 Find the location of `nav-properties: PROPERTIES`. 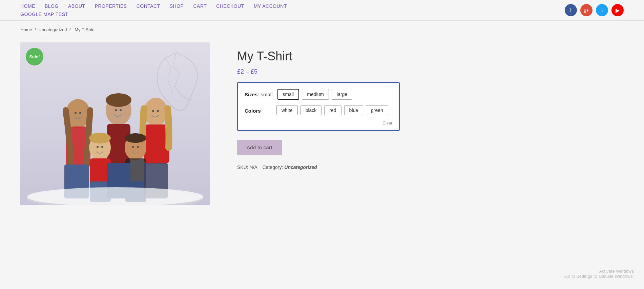

nav-properties: PROPERTIES is located at coordinates (111, 6).